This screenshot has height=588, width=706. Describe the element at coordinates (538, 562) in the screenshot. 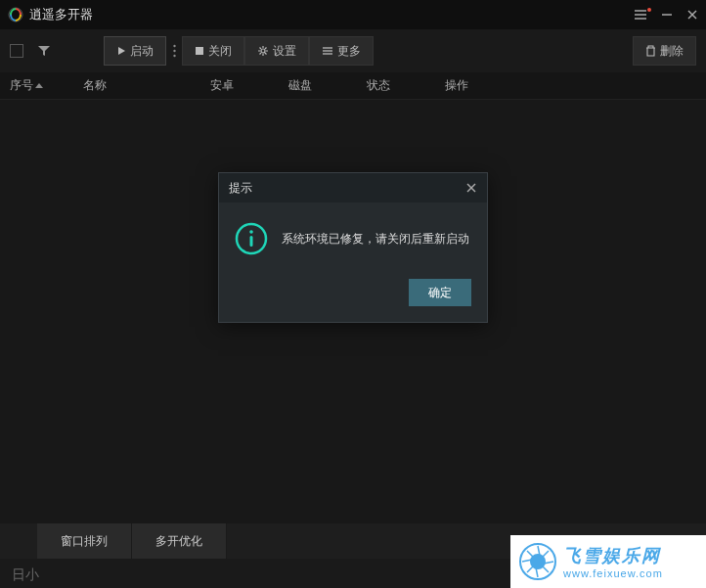

I see `watermark-logo-icon` at that location.